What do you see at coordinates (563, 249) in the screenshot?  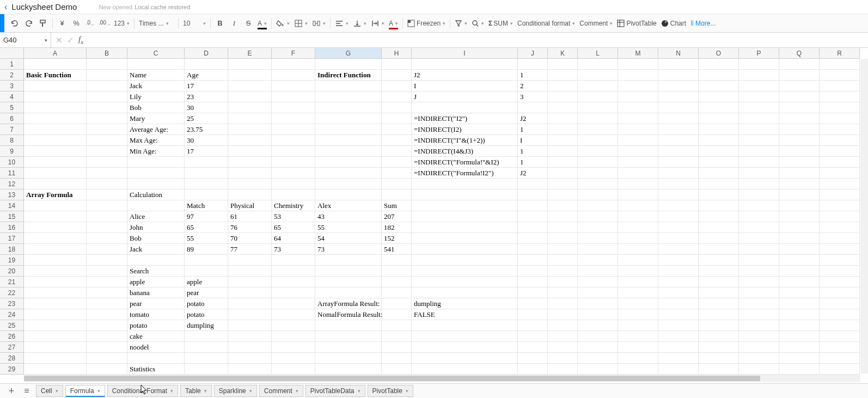 I see `cell-K18` at bounding box center [563, 249].